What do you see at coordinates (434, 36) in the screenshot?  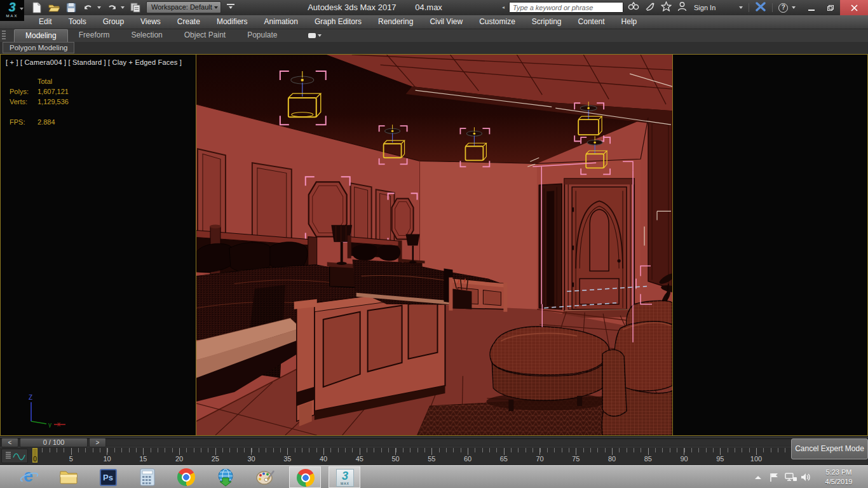 I see `ribbon-tab-bar: Modeling Freeform Selection Object Paint…` at bounding box center [434, 36].